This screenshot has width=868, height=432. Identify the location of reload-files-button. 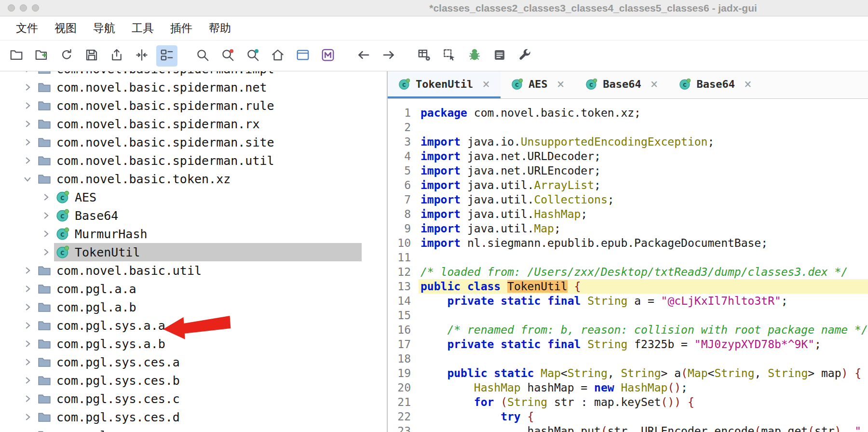
(67, 56).